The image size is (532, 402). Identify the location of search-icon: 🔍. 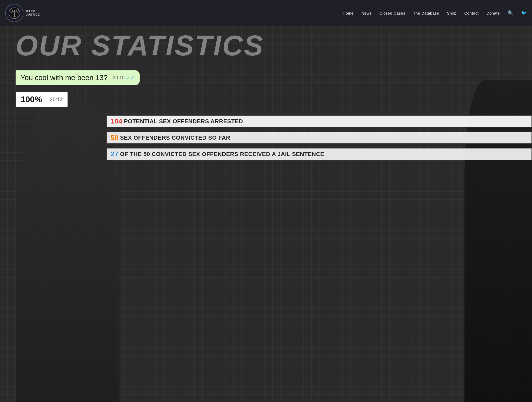
(510, 13).